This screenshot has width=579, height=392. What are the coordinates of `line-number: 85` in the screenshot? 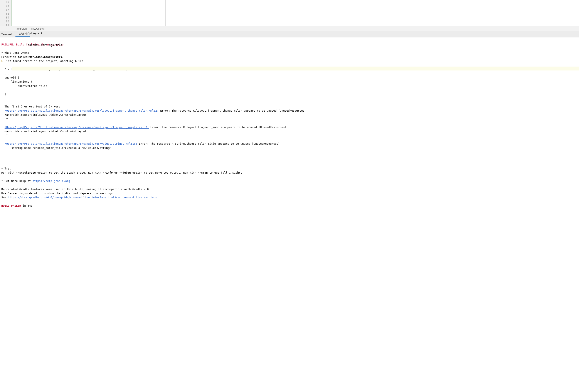 It's located at (4, 2).